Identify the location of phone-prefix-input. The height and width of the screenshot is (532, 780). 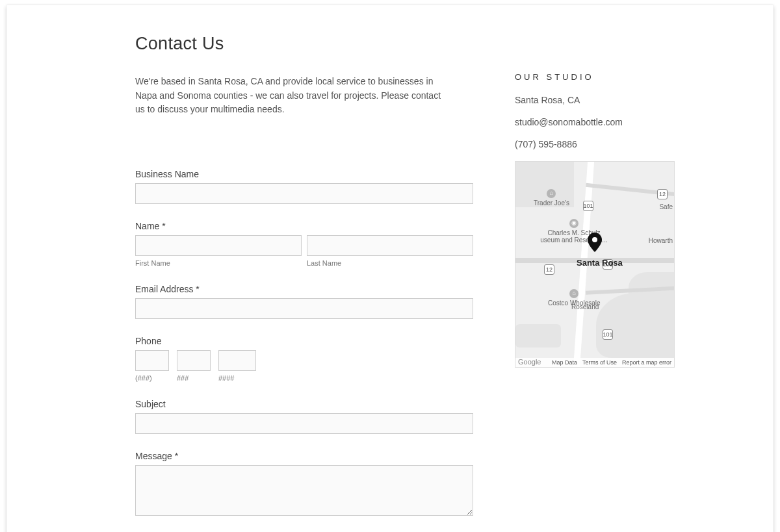
(194, 361).